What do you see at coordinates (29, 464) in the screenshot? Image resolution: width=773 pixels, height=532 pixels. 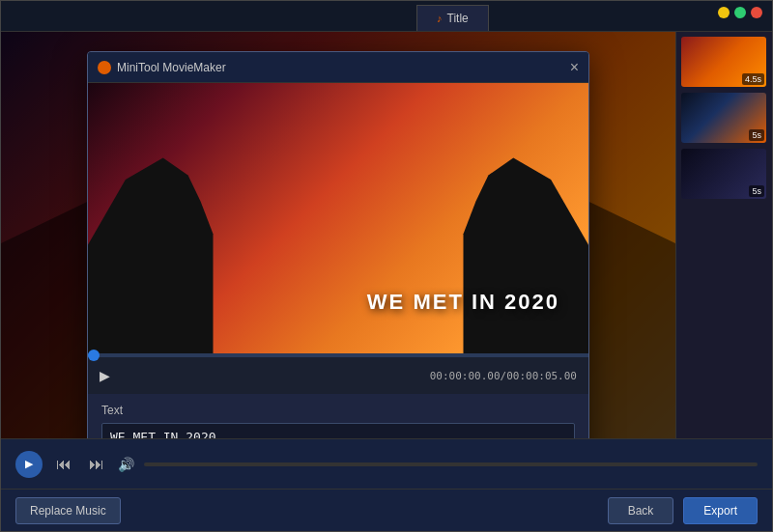 I see `play-button: ▶` at bounding box center [29, 464].